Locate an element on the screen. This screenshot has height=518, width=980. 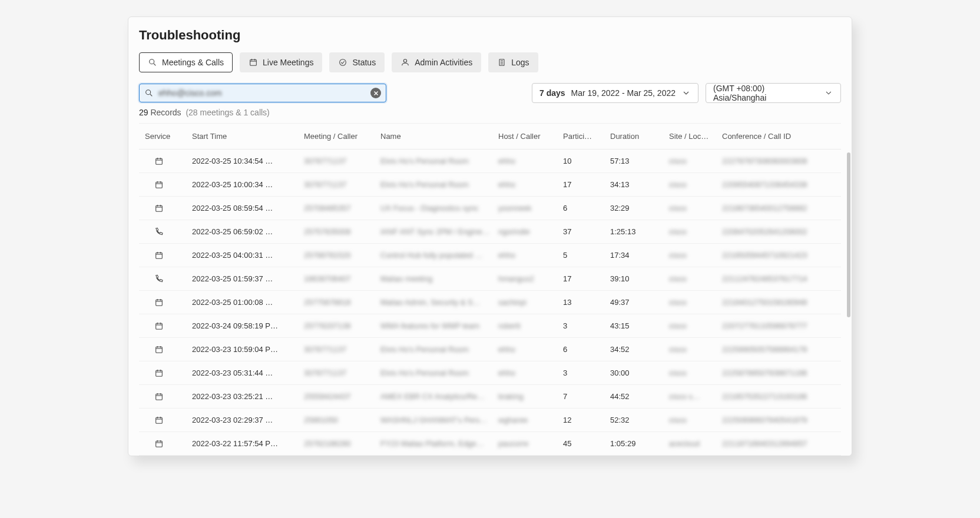
scrollbar-vertical is located at coordinates (849, 235).